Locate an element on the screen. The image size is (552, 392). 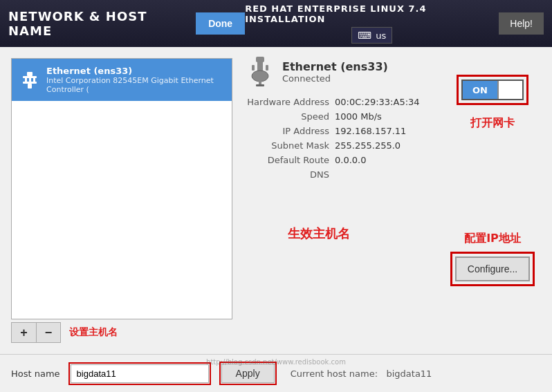
configure-annotation: 配置IP地址 is located at coordinates (493, 239).